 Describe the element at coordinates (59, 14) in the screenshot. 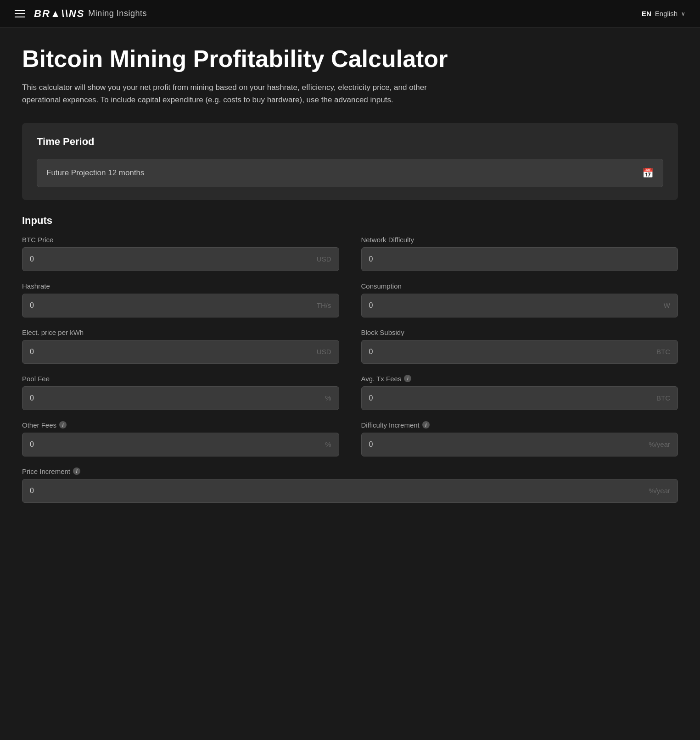

I see `brand-logo: BR▲\\NS` at that location.